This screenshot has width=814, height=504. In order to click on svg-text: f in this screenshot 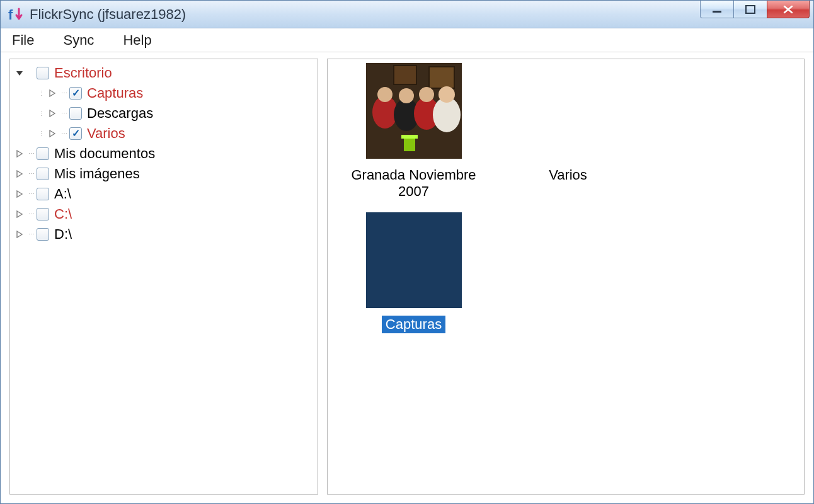, I will do `click(11, 15)`.